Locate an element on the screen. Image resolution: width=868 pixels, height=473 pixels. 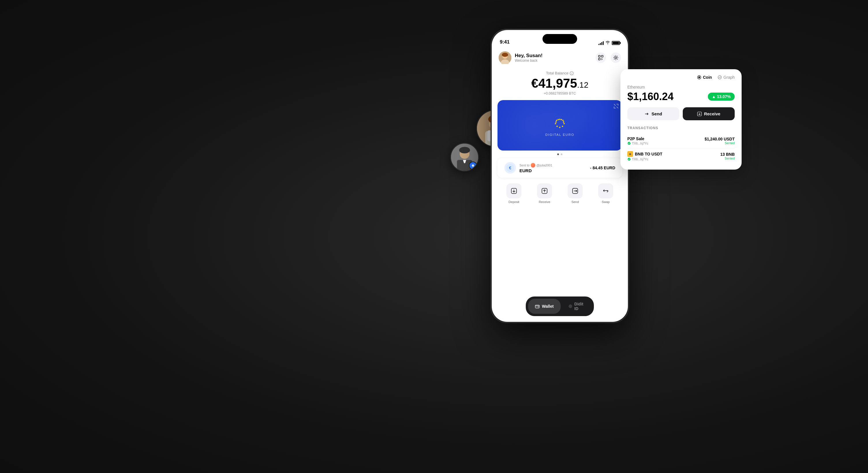
dynamic-island is located at coordinates (560, 39).